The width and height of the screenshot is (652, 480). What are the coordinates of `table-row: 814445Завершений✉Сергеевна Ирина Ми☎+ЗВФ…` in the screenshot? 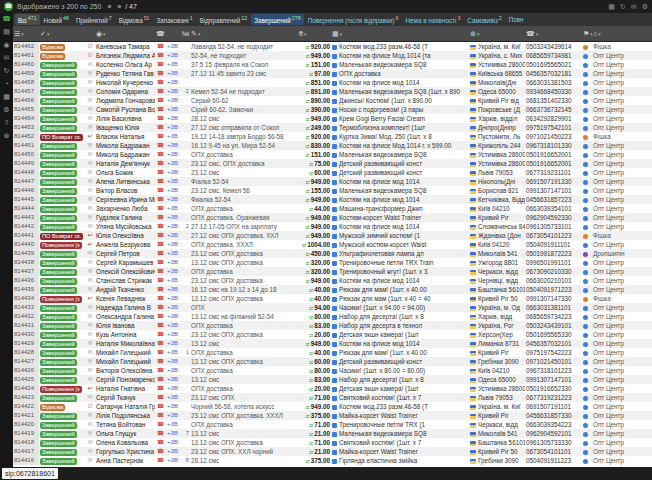 It's located at (332, 200).